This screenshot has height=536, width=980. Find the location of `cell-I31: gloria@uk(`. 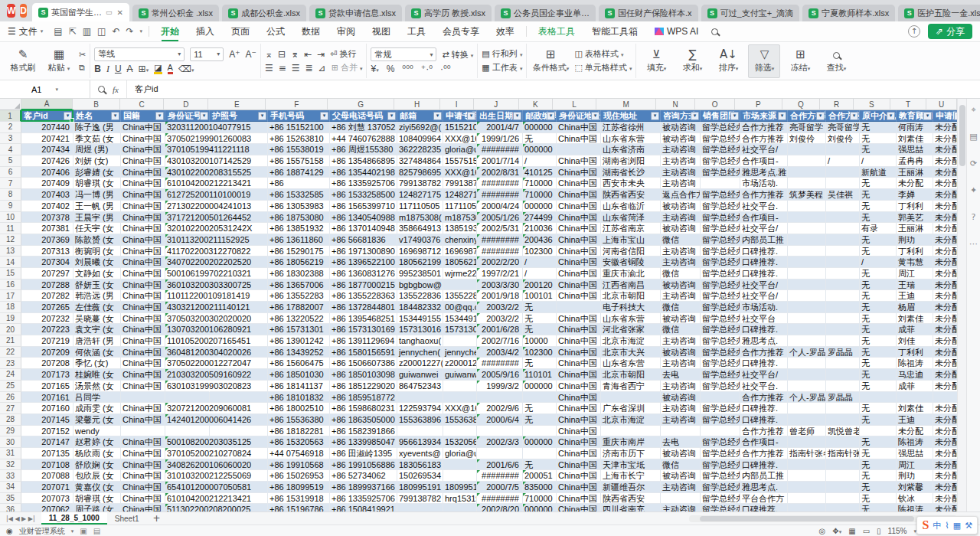

cell-I31: gloria@uk( is located at coordinates (460, 453).